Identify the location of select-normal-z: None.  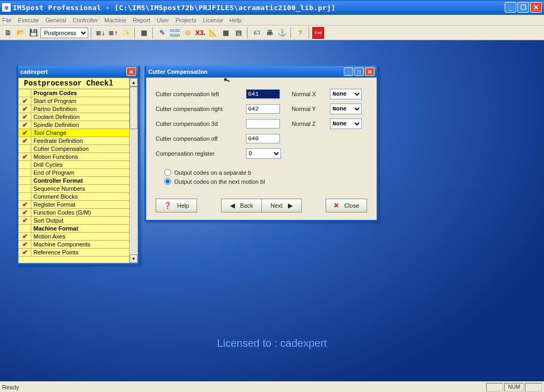
(346, 124).